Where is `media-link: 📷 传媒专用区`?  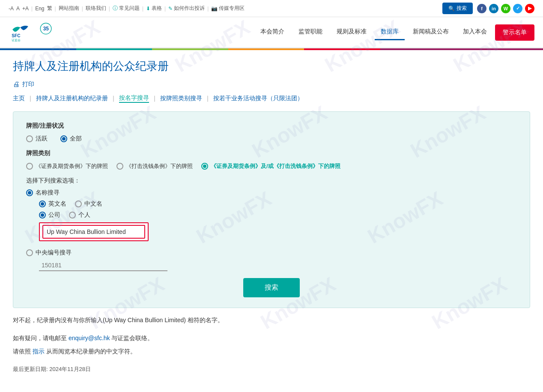
media-link: 📷 传媒专用区 is located at coordinates (228, 9).